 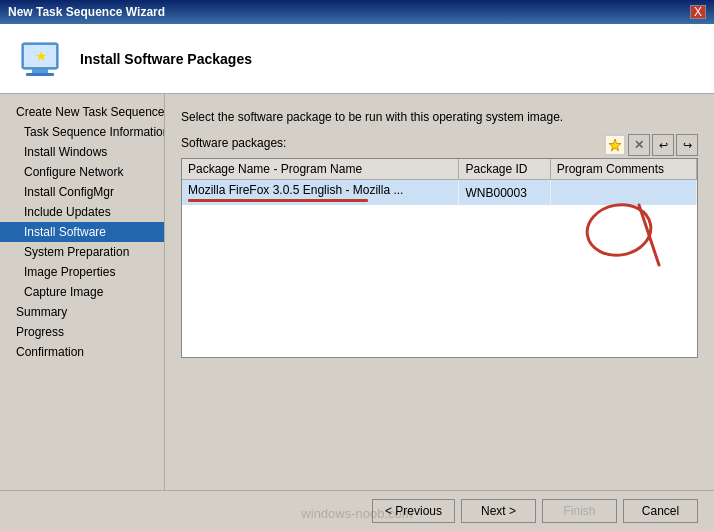 I want to click on sidebar-item-configure-network: Configure Network, so click(x=82, y=172).